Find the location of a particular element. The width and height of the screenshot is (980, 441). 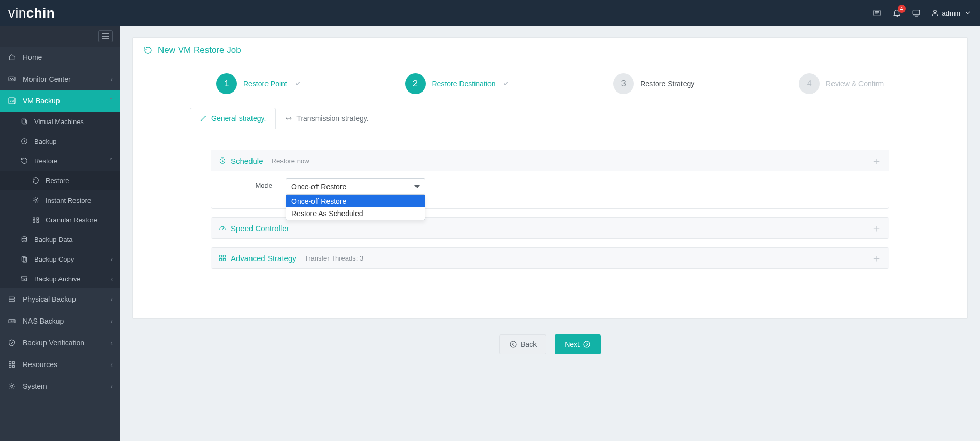

topbar: vinchin 4 admin is located at coordinates (490, 13).